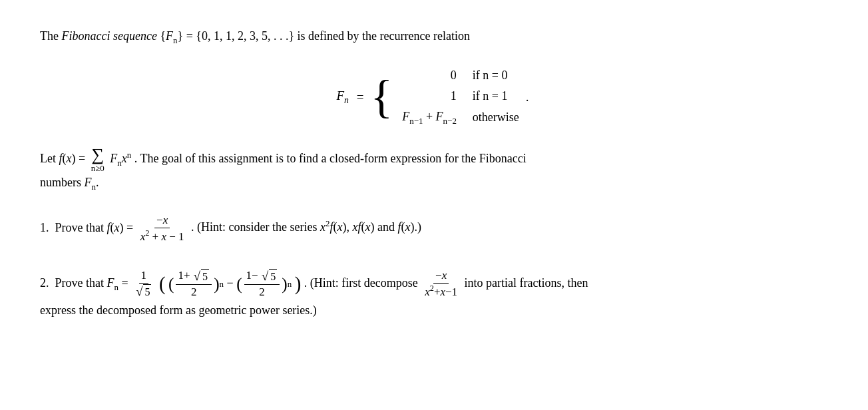 The image size is (868, 410). What do you see at coordinates (433, 37) in the screenshot?
I see `intro-paragraph: The Fibonacci sequence {Fn} = {0, 1, 1, …` at bounding box center [433, 37].